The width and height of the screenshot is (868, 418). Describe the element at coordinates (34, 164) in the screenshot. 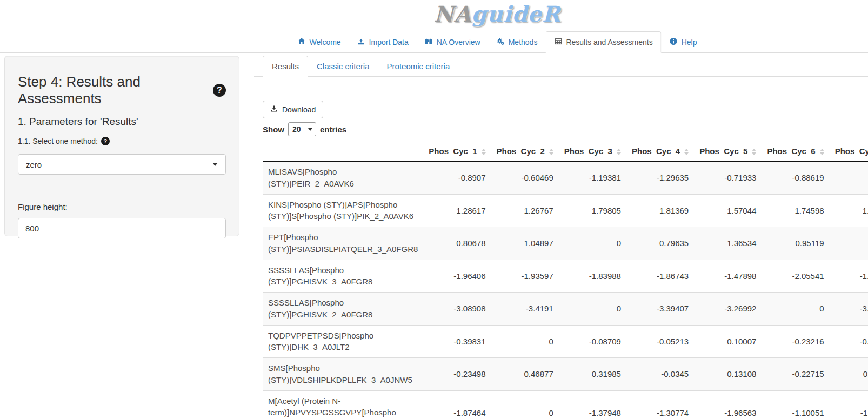

I see `method-select-value: zero` at that location.